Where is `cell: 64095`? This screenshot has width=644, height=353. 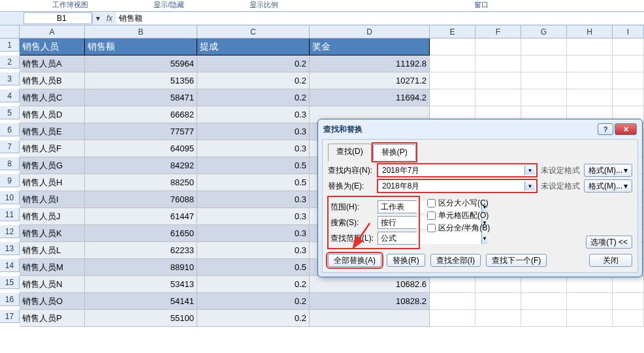 cell: 64095 is located at coordinates (141, 149).